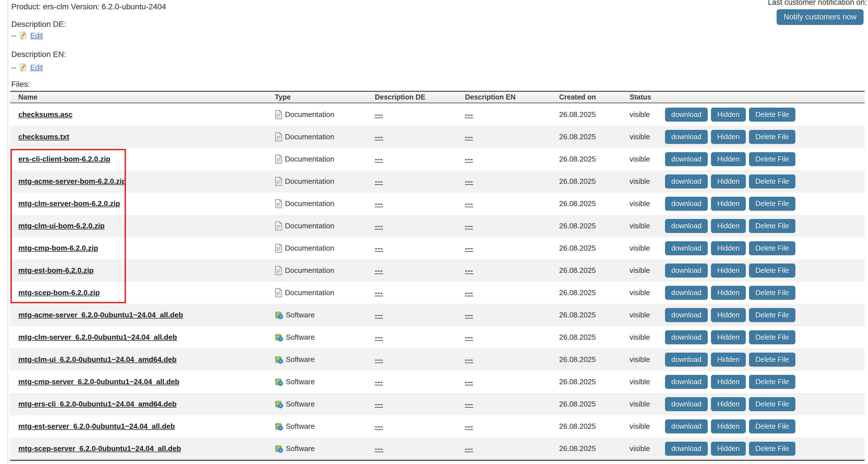 The height and width of the screenshot is (464, 868). I want to click on file-name-link: ers-cli-client-bom-6.2.0.zip, so click(64, 159).